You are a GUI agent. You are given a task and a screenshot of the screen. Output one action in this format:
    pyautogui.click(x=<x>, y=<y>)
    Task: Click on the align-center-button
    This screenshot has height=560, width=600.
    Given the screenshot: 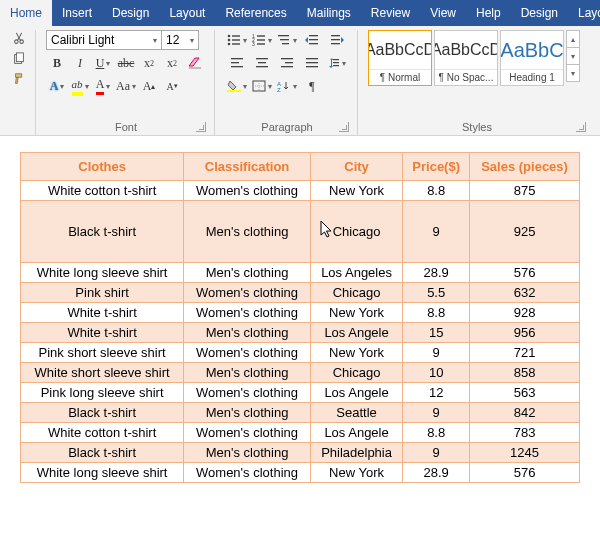 What is the action you would take?
    pyautogui.click(x=262, y=63)
    